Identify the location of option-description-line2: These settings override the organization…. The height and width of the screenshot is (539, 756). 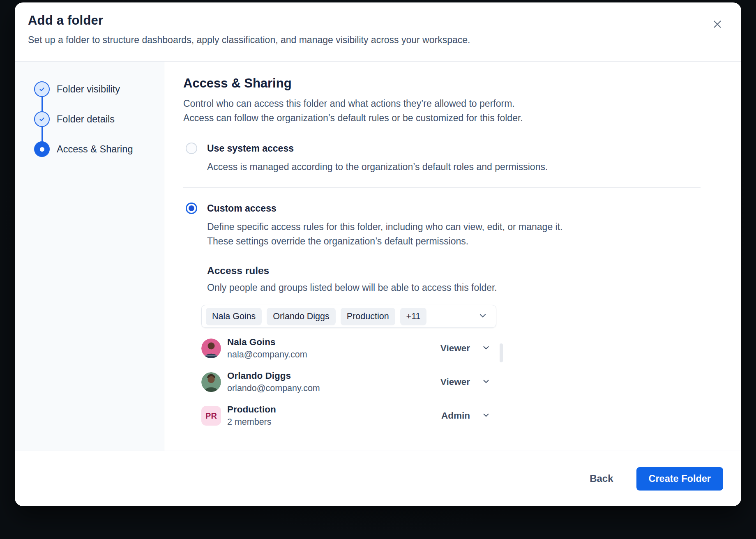
(454, 242).